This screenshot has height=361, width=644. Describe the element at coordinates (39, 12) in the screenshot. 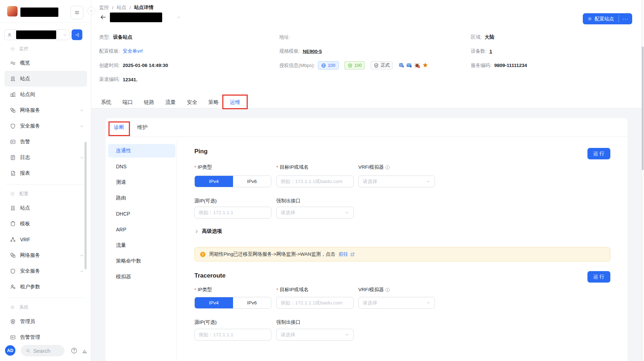

I see `workspace-name-redacted` at that location.